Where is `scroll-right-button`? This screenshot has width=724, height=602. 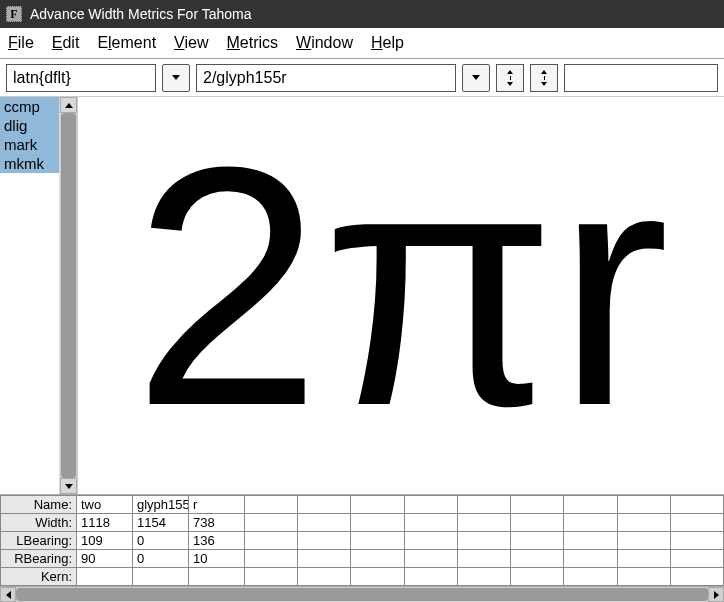
scroll-right-button is located at coordinates (716, 594).